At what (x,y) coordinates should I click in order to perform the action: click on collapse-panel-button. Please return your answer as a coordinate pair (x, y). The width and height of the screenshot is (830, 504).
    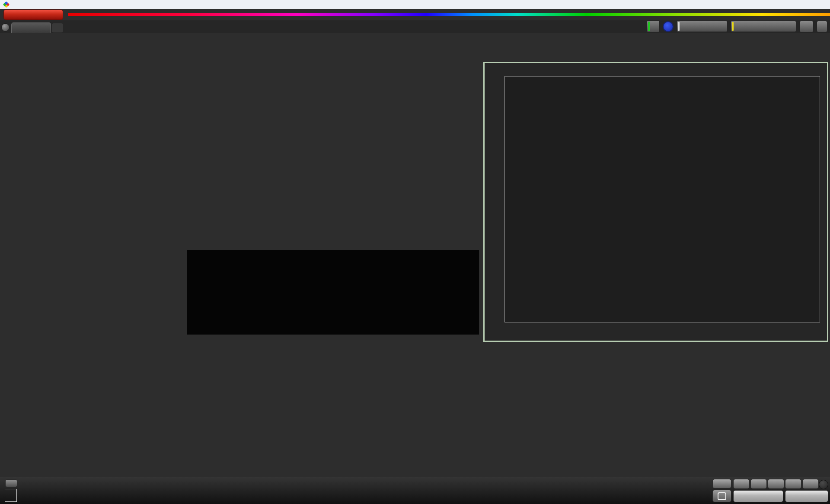
    Looking at the image, I should click on (822, 27).